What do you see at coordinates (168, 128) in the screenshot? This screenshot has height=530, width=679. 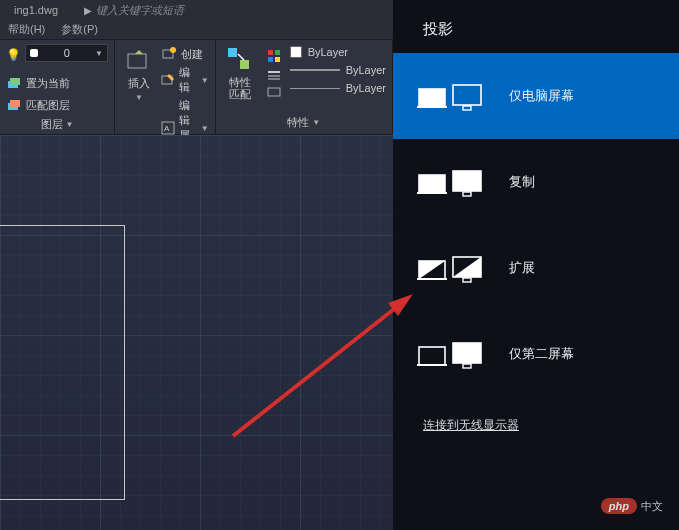 I see `attrs-icon: A` at bounding box center [168, 128].